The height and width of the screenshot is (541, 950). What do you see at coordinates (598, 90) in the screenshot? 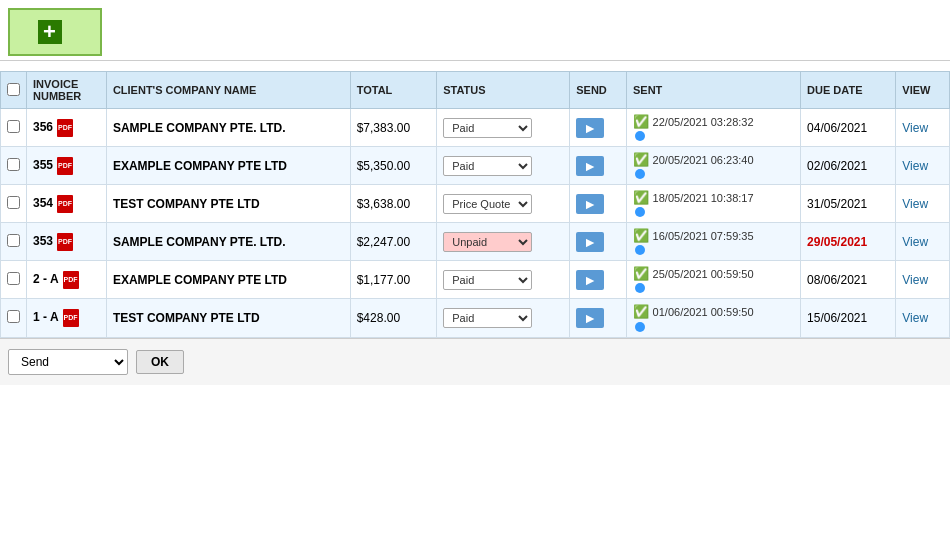
I see `col-send: SEND` at bounding box center [598, 90].